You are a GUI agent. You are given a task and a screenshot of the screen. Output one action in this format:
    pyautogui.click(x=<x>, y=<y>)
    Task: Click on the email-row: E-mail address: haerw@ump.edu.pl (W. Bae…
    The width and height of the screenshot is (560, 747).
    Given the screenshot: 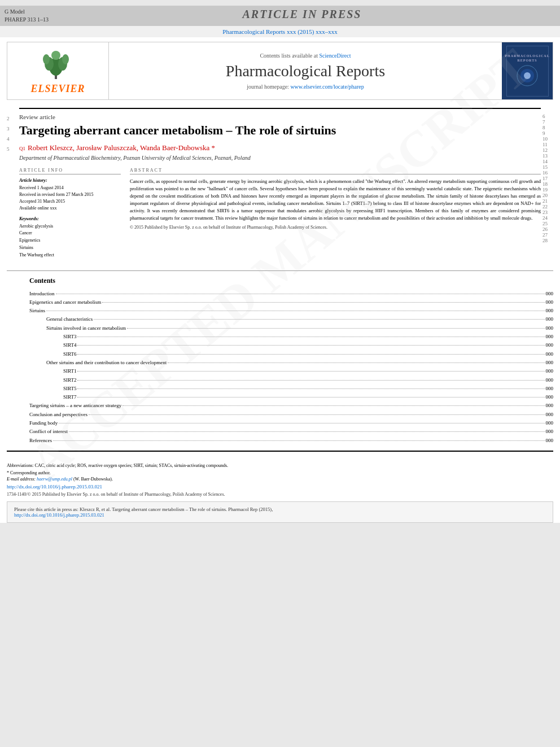 What is the action you would take?
    pyautogui.click(x=280, y=479)
    